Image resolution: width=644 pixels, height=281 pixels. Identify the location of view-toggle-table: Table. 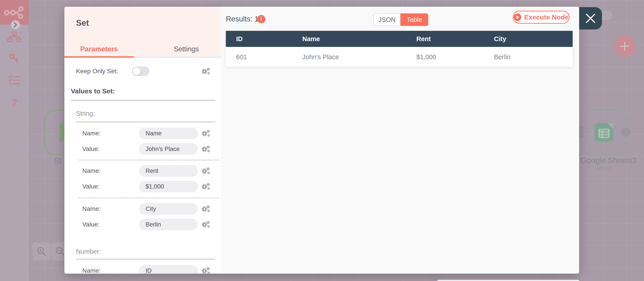
(414, 20).